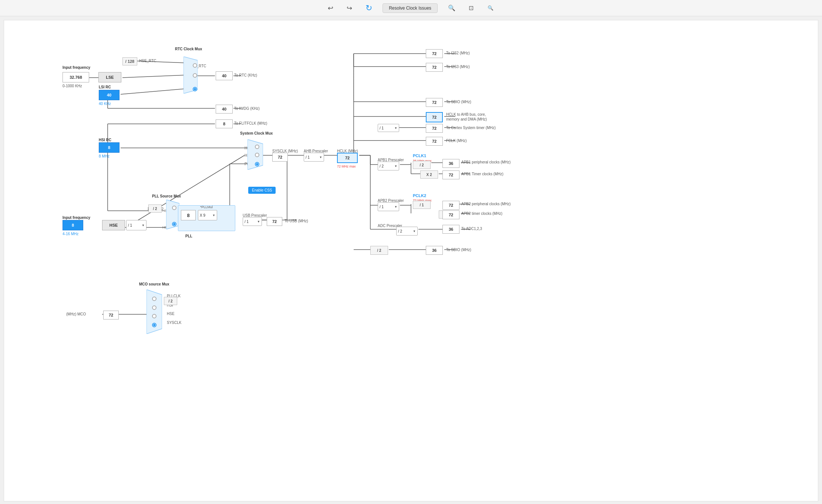 The width and height of the screenshot is (822, 504). What do you see at coordinates (111, 315) in the screenshot?
I see `mco-value: 72` at bounding box center [111, 315].